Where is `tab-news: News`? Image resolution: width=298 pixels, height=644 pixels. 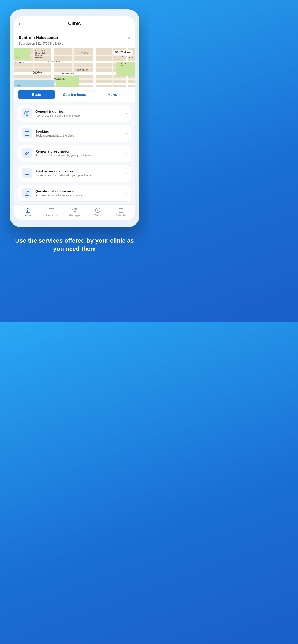 tab-news: News is located at coordinates (113, 94).